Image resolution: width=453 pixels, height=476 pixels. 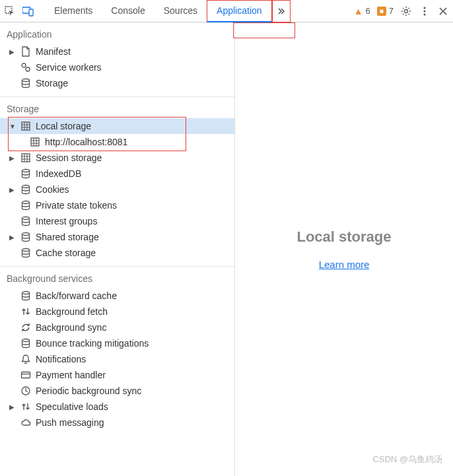 What do you see at coordinates (386, 11) in the screenshot?
I see `issues-badge: ■ 7` at bounding box center [386, 11].